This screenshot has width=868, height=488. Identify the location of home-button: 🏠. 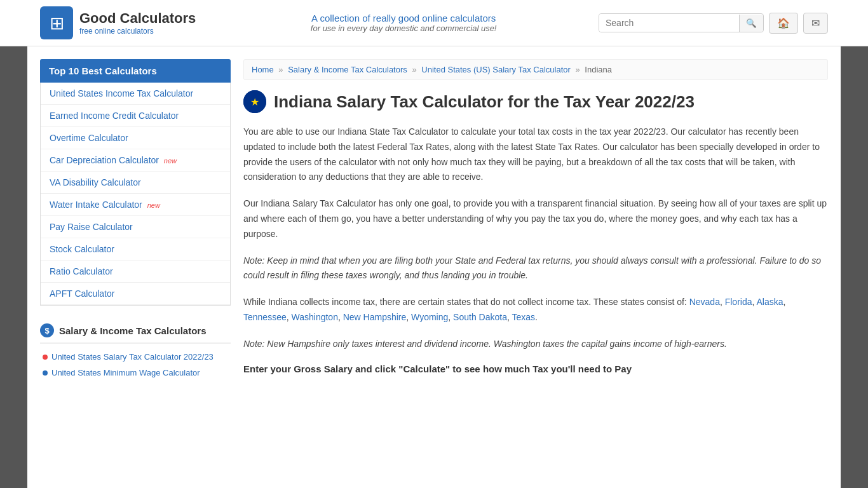
(783, 23).